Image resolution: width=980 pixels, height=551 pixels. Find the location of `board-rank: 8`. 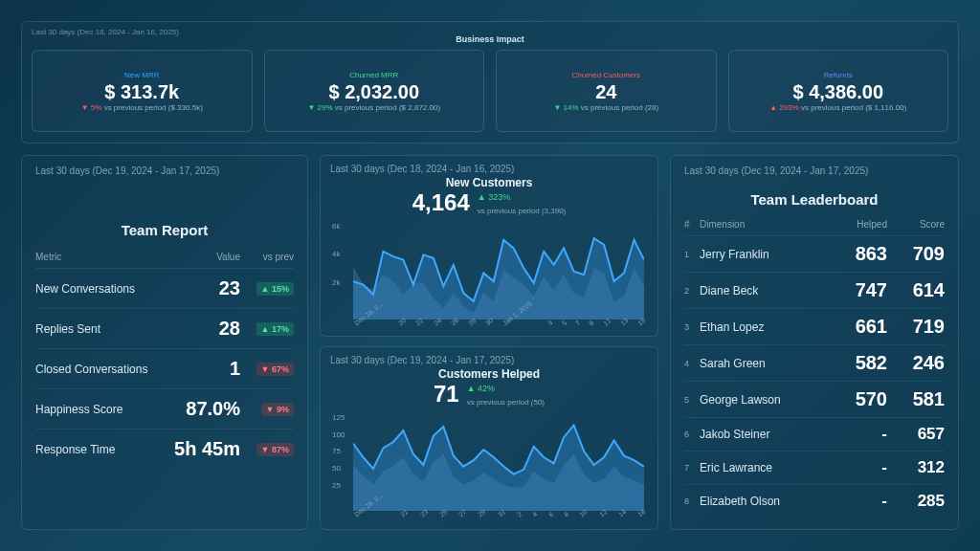

board-rank: 8 is located at coordinates (692, 501).